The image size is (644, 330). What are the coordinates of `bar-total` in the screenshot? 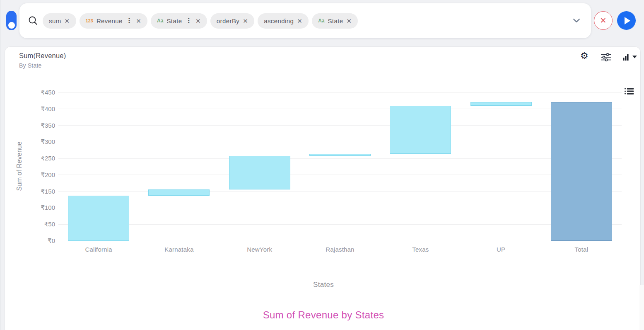 It's located at (581, 172).